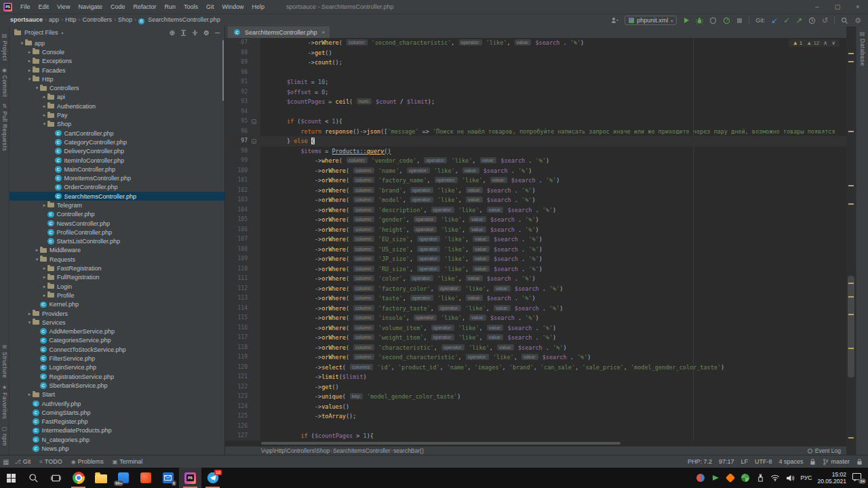 The width and height of the screenshot is (868, 488). What do you see at coordinates (117, 197) in the screenshot?
I see `tree-item: CSearchItemsController.php` at bounding box center [117, 197].